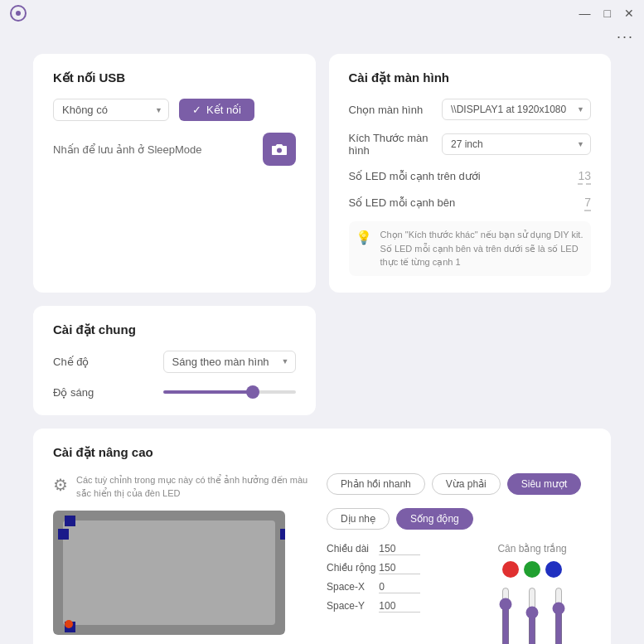  What do you see at coordinates (71, 361) in the screenshot?
I see `mode-label: Chế độ` at bounding box center [71, 361].